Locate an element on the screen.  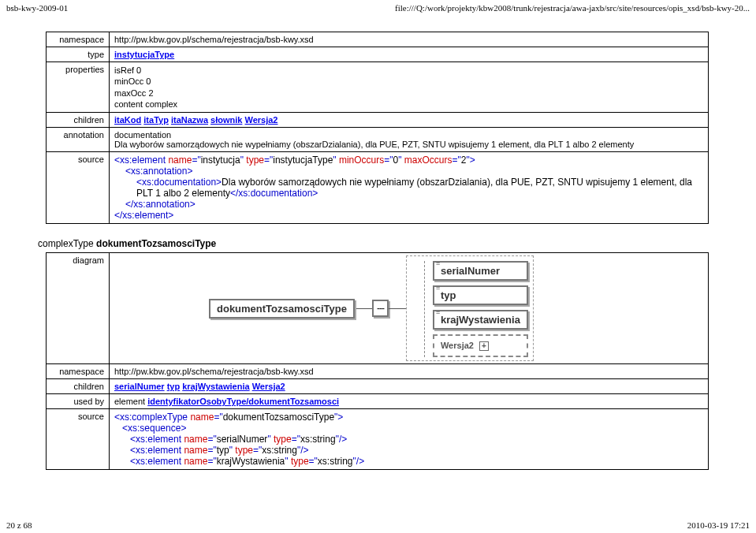
value-namespace-2: http://pw.kbw.gov.pl/schema/rejestracja/… is located at coordinates (409, 372).